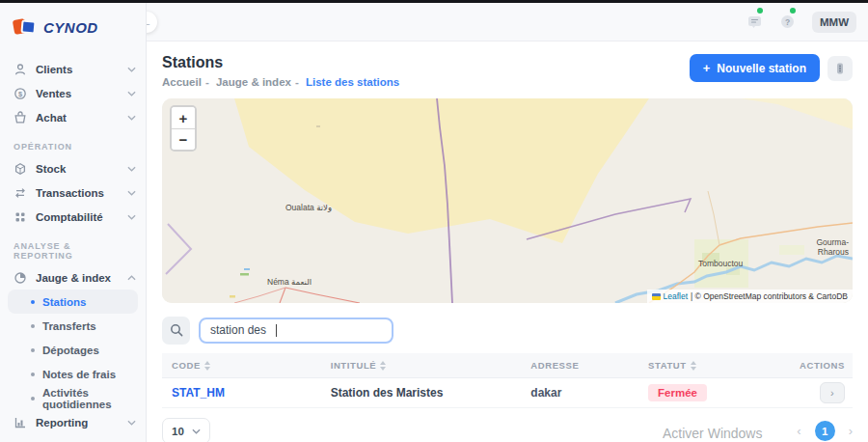  I want to click on pagination: ‹ 1 ›, so click(825, 430).